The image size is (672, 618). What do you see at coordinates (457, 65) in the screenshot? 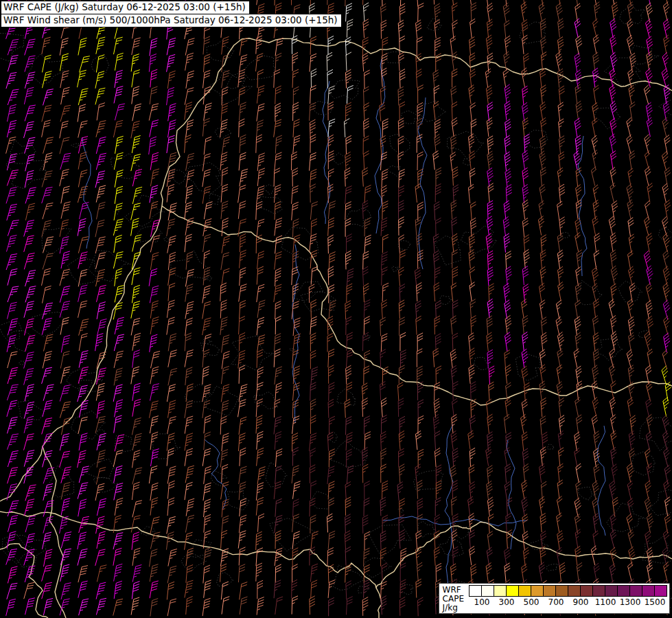
I see `country-border` at bounding box center [457, 65].